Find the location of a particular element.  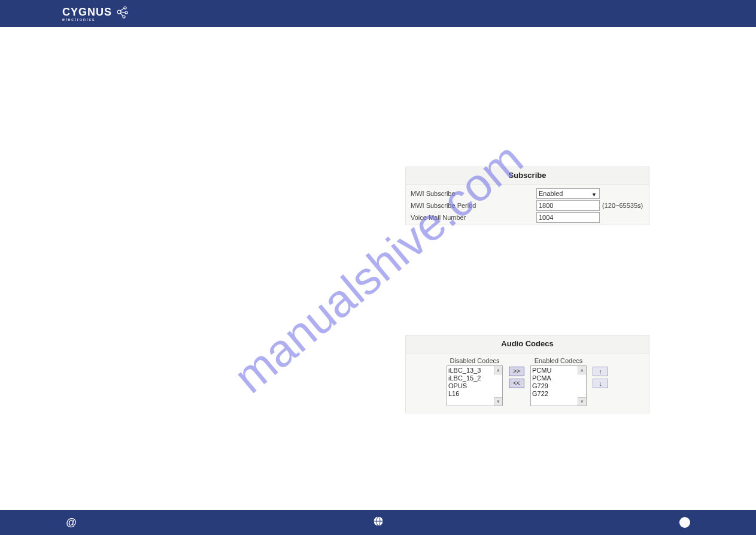

mwi-period-label: MWI Subscribe Period is located at coordinates (473, 205).